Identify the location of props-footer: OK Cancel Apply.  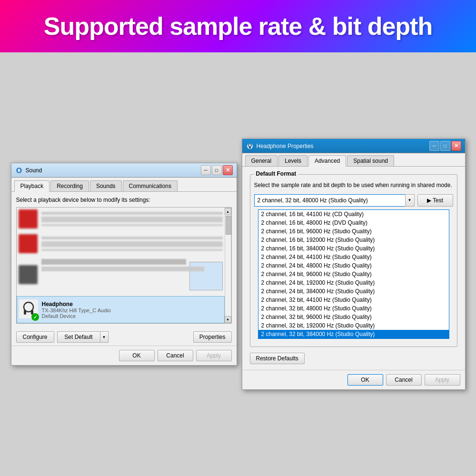
(354, 380).